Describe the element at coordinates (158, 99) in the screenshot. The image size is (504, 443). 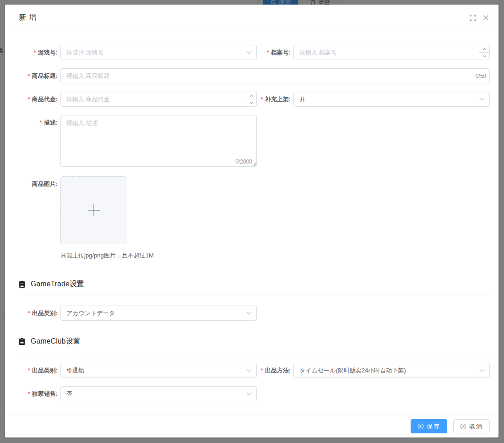
I see `price-field` at that location.